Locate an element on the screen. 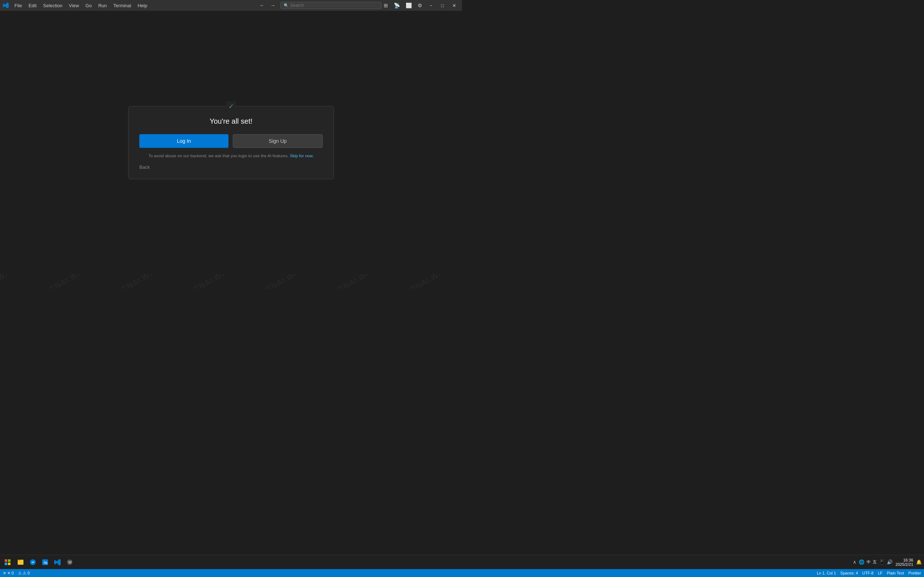 The height and width of the screenshot is (577, 924). split-icon: ⬜ is located at coordinates (409, 5).